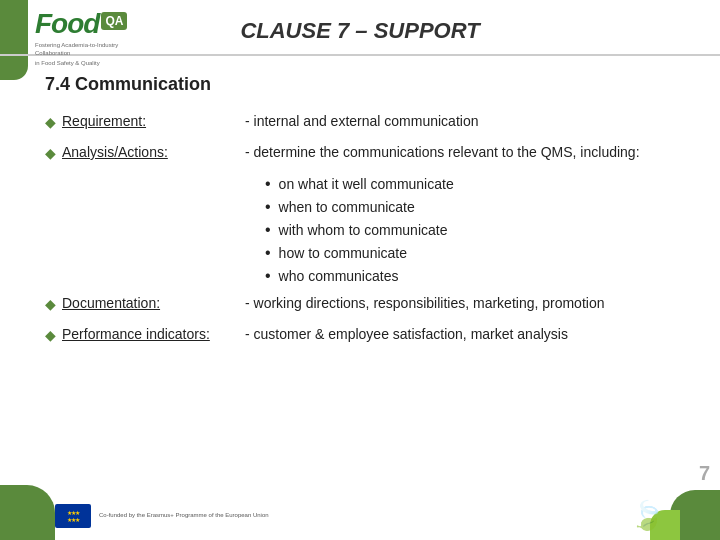  I want to click on performance-label: Performance indicators:, so click(136, 334).